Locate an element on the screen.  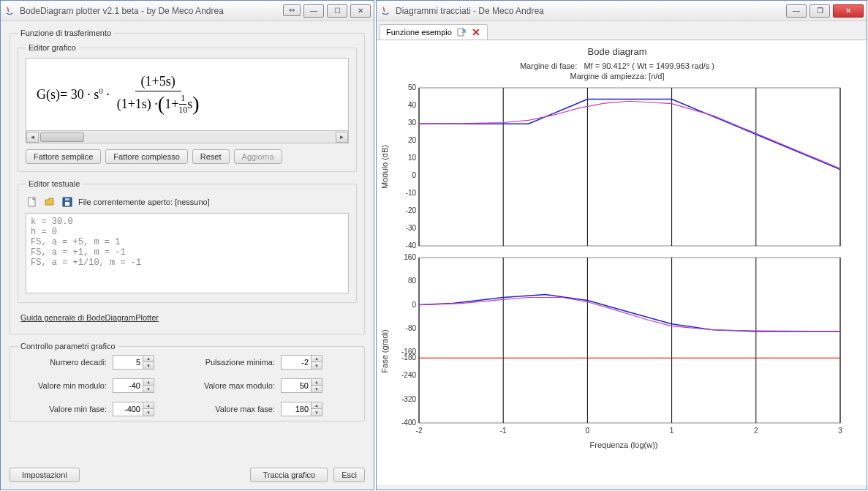
traccia-grafico-button: Traccia grafico is located at coordinates (289, 475).